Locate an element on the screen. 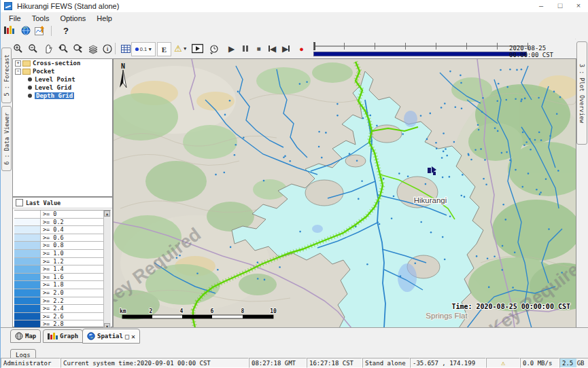  tree-item-cross-section: + Cross-section is located at coordinates (63, 63).